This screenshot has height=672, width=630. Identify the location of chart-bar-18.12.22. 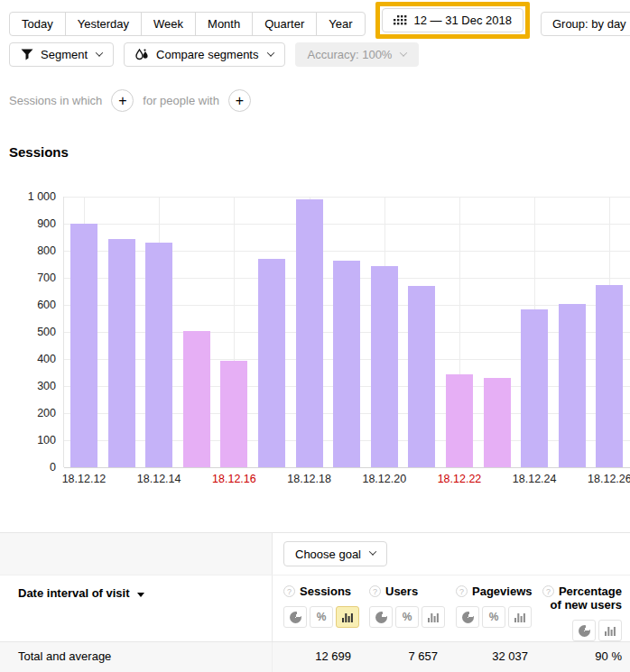
(459, 421).